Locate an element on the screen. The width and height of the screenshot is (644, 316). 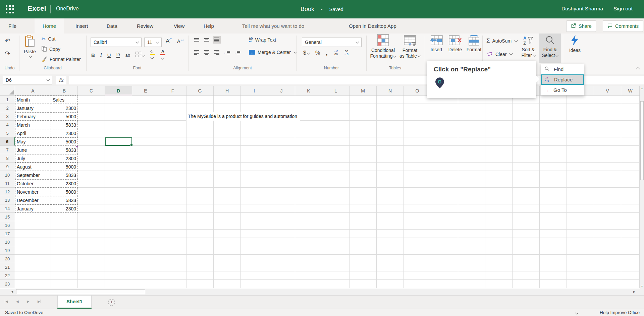
cell-A12: November is located at coordinates (33, 192).